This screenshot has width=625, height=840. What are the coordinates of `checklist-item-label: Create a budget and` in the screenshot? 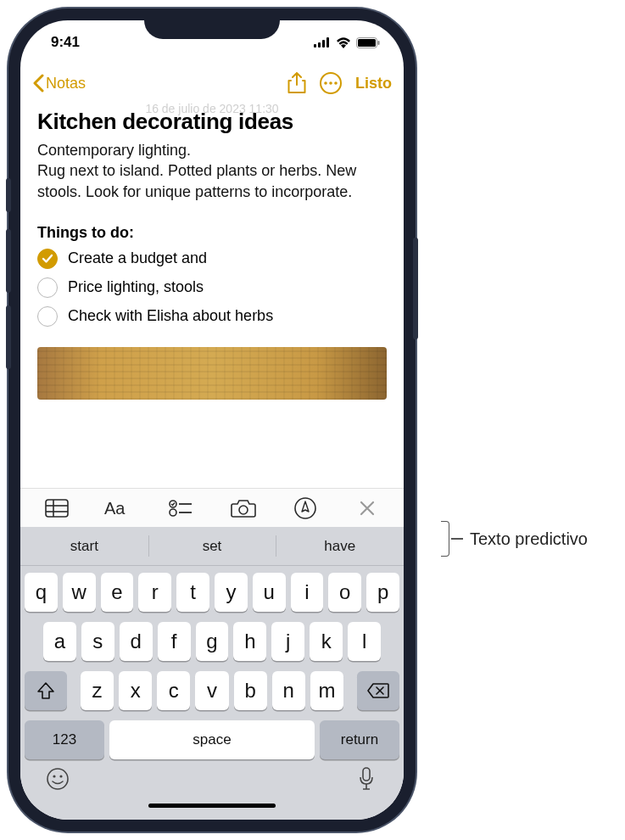 It's located at (137, 258).